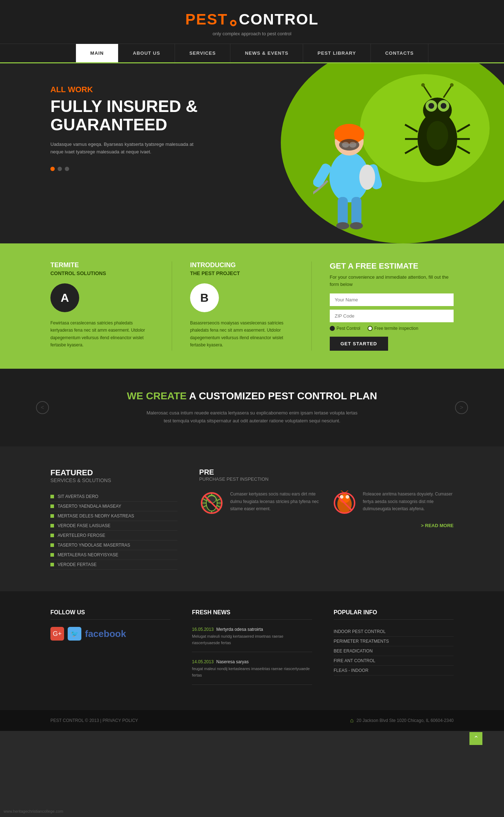 The height and width of the screenshot is (817, 504). What do you see at coordinates (462, 408) in the screenshot?
I see `plan-arrow-right: >` at bounding box center [462, 408].